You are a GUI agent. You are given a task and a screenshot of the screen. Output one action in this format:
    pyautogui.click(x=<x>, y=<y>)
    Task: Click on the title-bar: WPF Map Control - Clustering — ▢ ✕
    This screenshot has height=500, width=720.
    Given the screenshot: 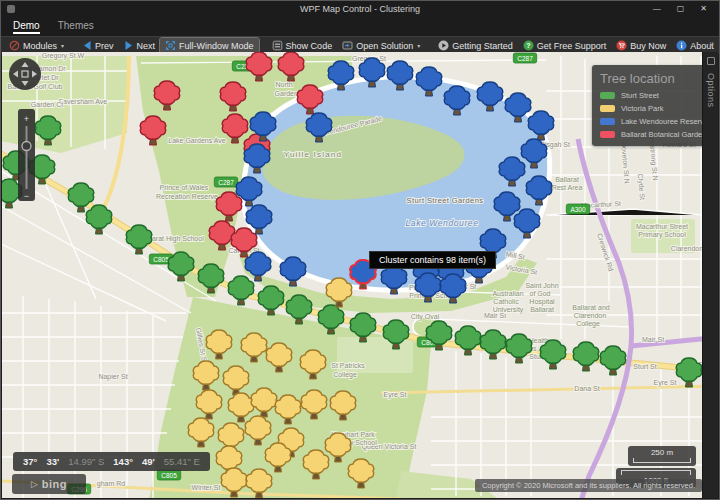 What is the action you would take?
    pyautogui.click(x=360, y=9)
    